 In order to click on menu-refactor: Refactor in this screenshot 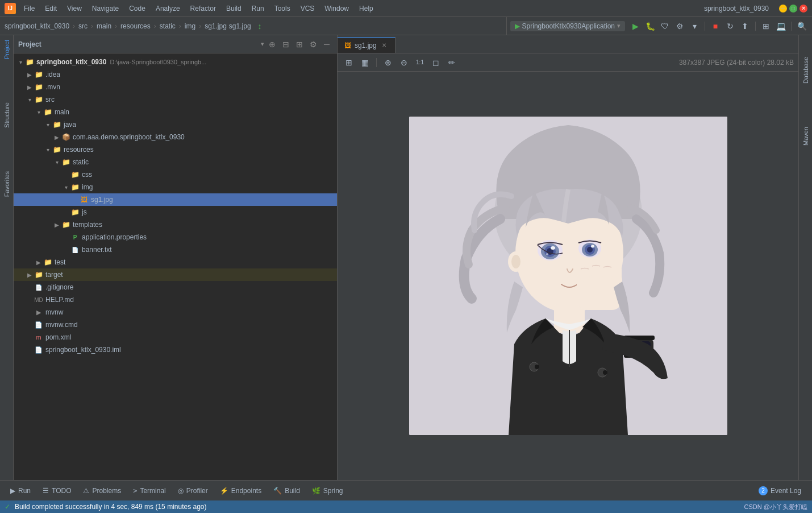, I will do `click(203, 9)`.